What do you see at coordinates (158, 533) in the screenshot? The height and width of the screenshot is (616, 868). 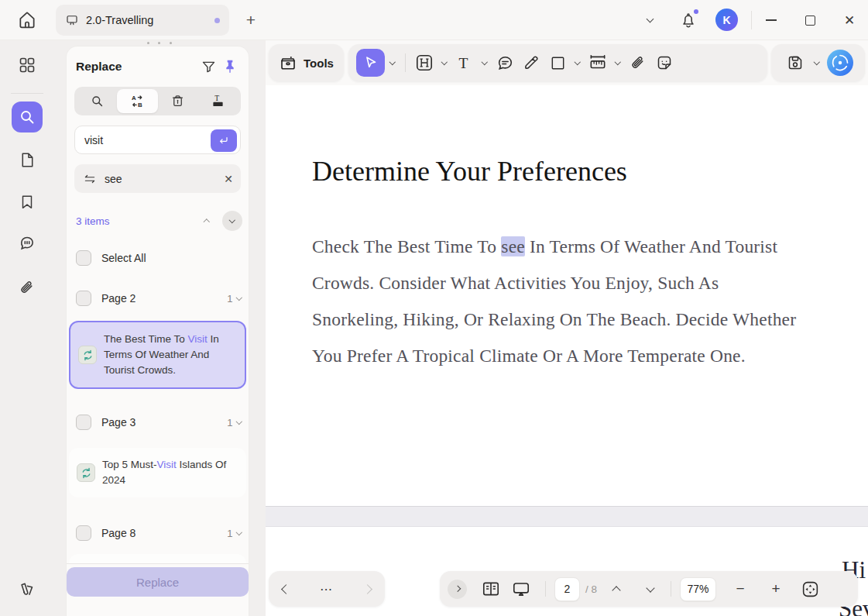 I see `page-group-row: Page 8 1` at bounding box center [158, 533].